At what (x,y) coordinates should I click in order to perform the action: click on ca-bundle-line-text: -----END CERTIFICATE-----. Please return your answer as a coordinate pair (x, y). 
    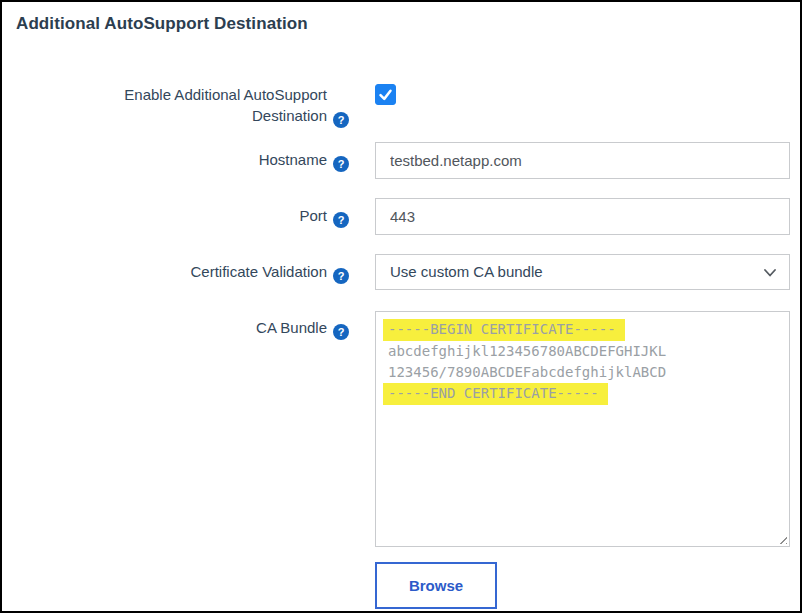
    Looking at the image, I should click on (496, 394).